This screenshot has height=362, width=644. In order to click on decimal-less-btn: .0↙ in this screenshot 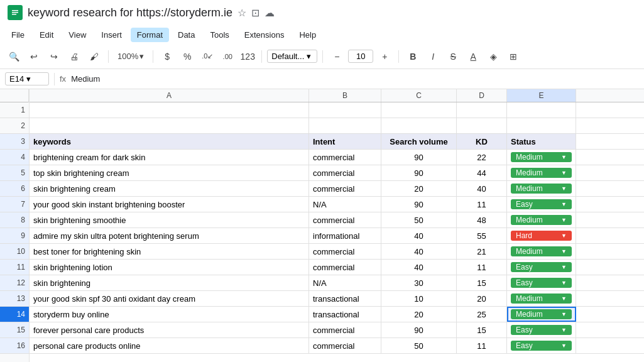, I will do `click(207, 57)`.